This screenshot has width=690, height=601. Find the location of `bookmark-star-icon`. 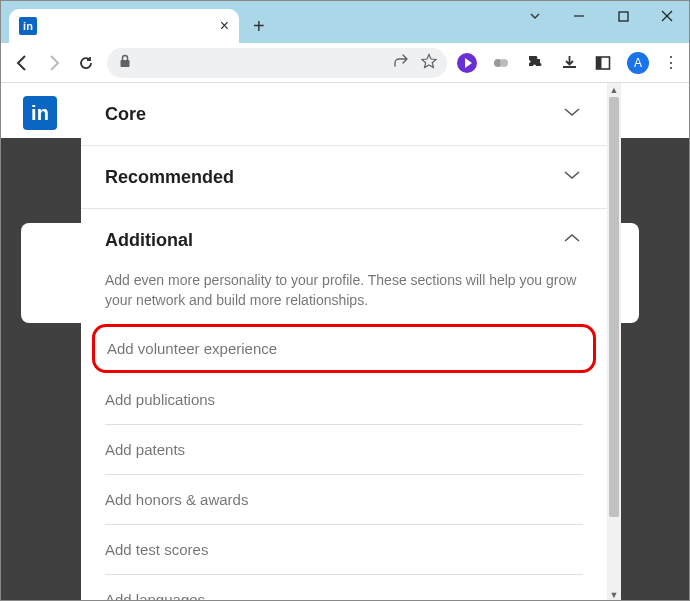

bookmark-star-icon is located at coordinates (429, 63).